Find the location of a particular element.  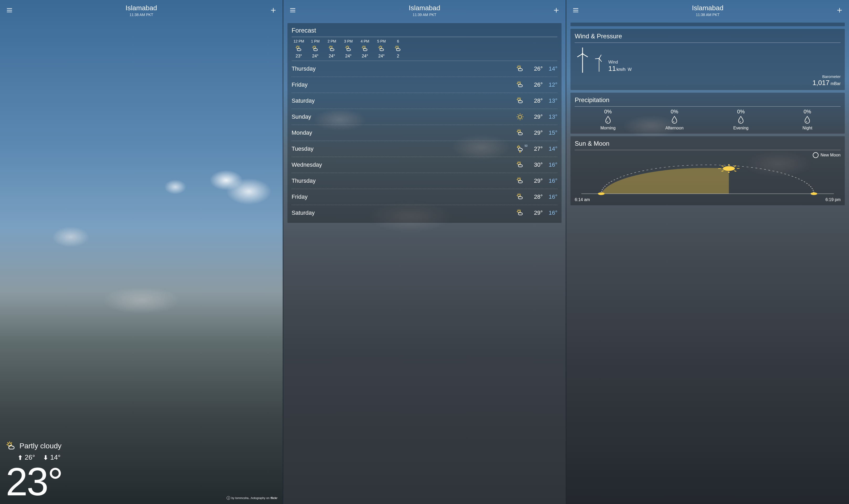

hourly-item: 2 PM 24° is located at coordinates (332, 49).